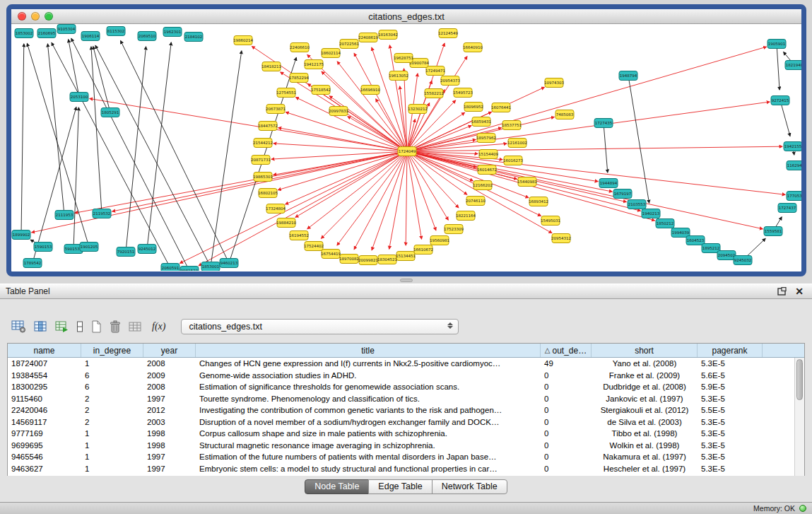  What do you see at coordinates (782, 291) in the screenshot?
I see `float-panel-icon` at bounding box center [782, 291].